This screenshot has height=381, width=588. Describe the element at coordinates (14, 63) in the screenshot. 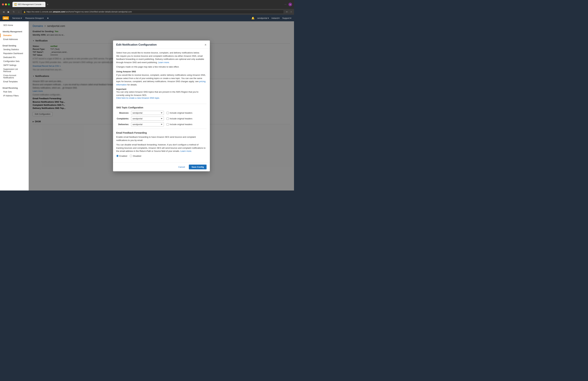

I see `sidebar-section-email-sending: Email Sending Sending Statistics Reputat…` at that location.